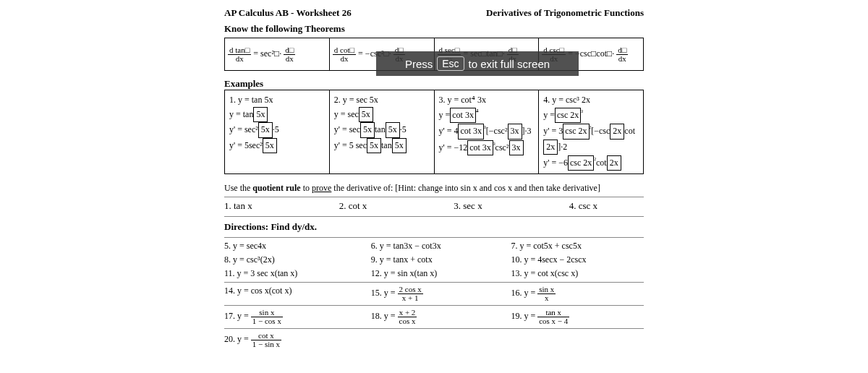 The height and width of the screenshot is (373, 868). What do you see at coordinates (438, 246) in the screenshot?
I see `prob-6: 6. y = tan3x − cot3x` at bounding box center [438, 246].